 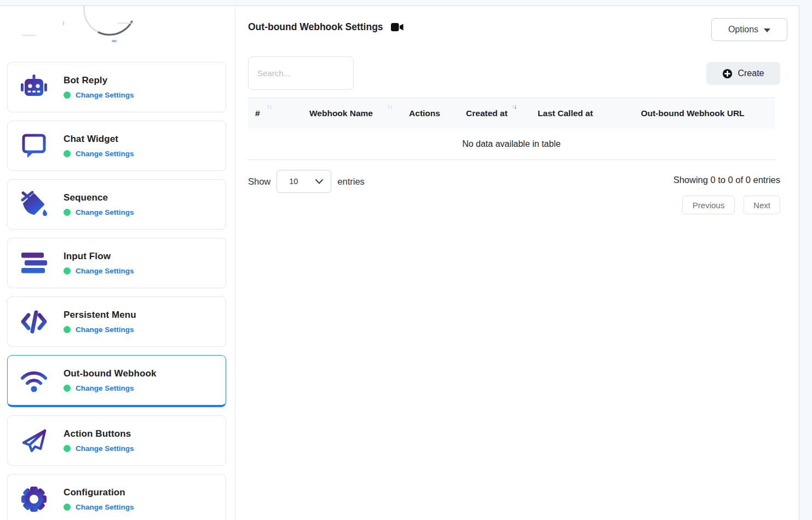 What do you see at coordinates (110, 24) in the screenshot?
I see `logo-arc-icon` at bounding box center [110, 24].